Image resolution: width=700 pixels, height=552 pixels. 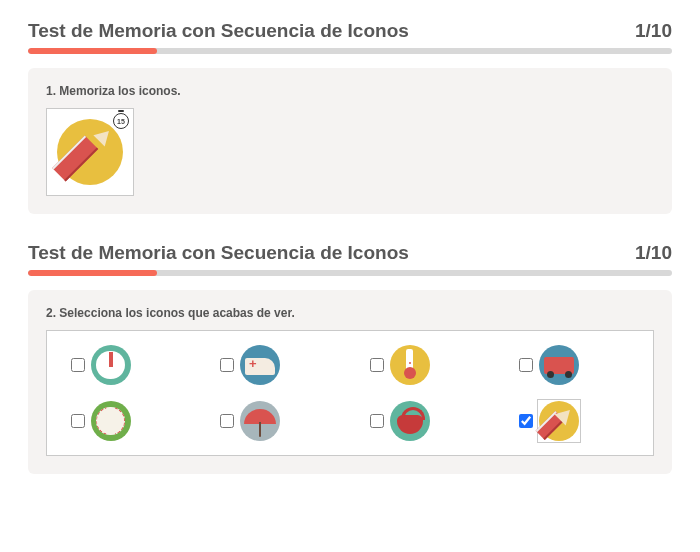 What do you see at coordinates (260, 421) in the screenshot?
I see `umbrella-icon` at bounding box center [260, 421].